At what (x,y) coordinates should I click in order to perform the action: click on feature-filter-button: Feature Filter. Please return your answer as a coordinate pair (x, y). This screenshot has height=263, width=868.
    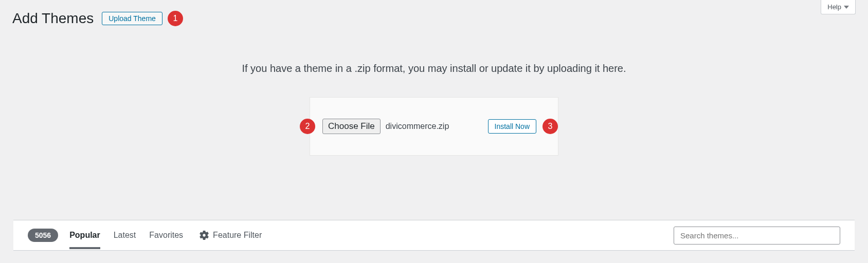
    Looking at the image, I should click on (230, 235).